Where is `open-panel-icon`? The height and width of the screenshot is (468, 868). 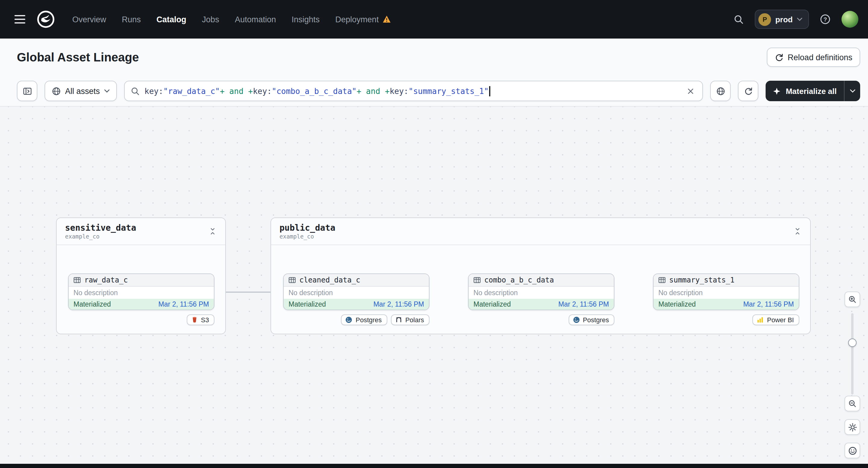
open-panel-icon is located at coordinates (27, 91).